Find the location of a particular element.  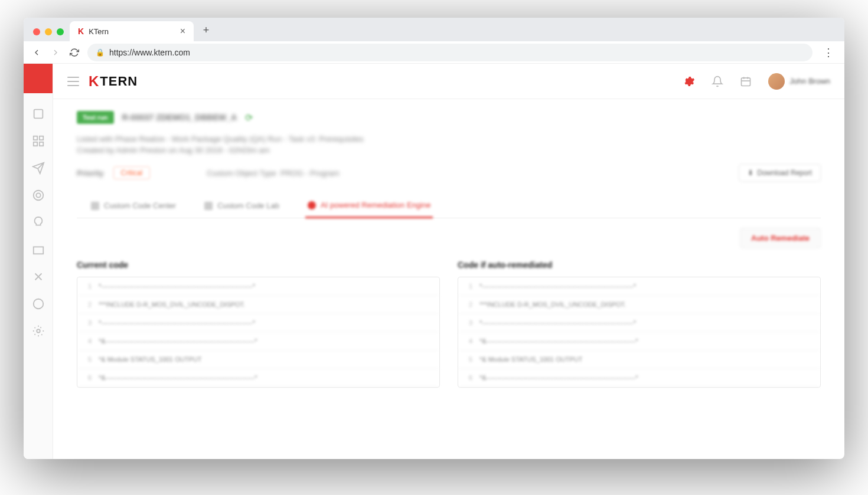

left-code-title: Current code is located at coordinates (259, 265).